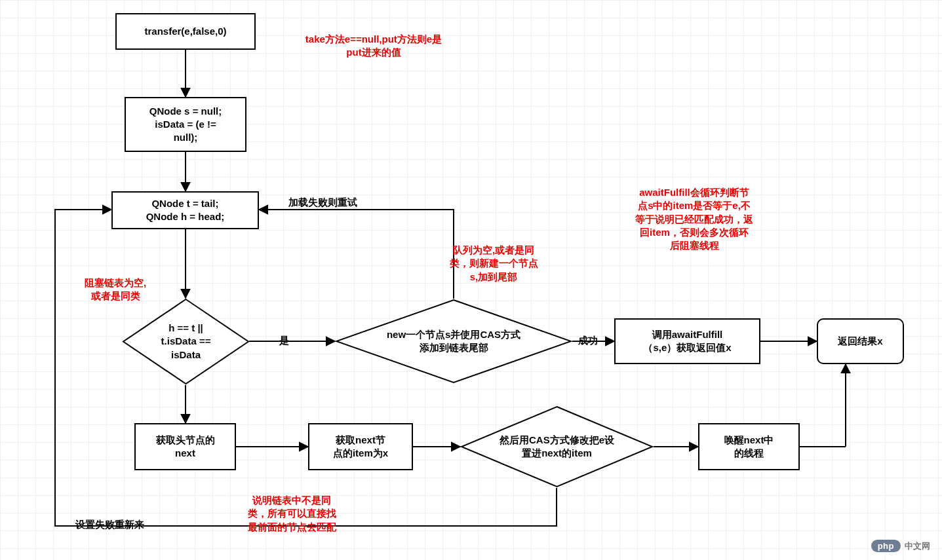 Image resolution: width=942 pixels, height=560 pixels. What do you see at coordinates (749, 447) in the screenshot?
I see `node-label: 唤醒next中 的线程` at bounding box center [749, 447].